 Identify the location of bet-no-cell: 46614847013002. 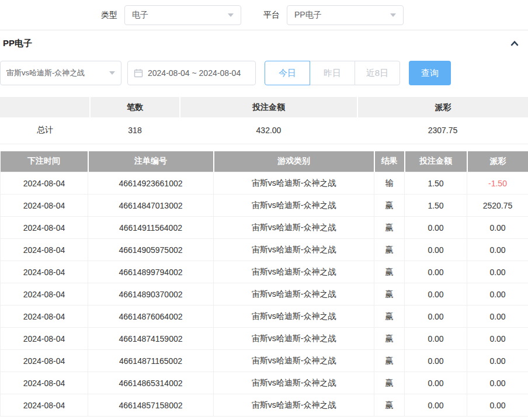
(151, 206).